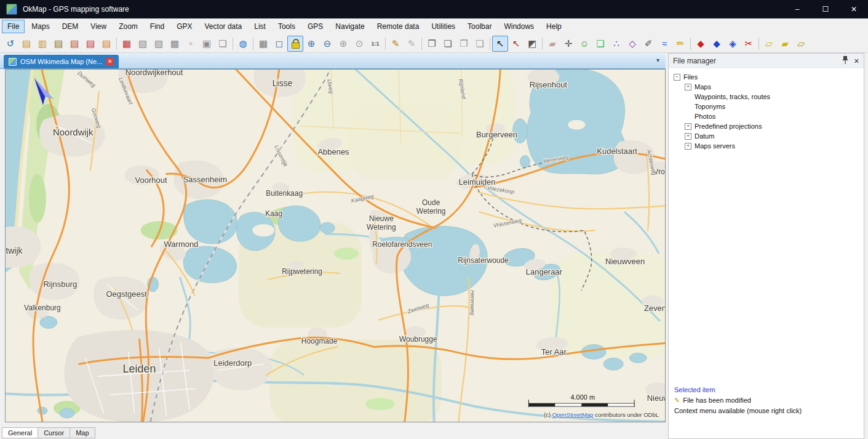 The height and width of the screenshot is (439, 868). Describe the element at coordinates (260, 26) in the screenshot. I see `menu-list: List` at that location.